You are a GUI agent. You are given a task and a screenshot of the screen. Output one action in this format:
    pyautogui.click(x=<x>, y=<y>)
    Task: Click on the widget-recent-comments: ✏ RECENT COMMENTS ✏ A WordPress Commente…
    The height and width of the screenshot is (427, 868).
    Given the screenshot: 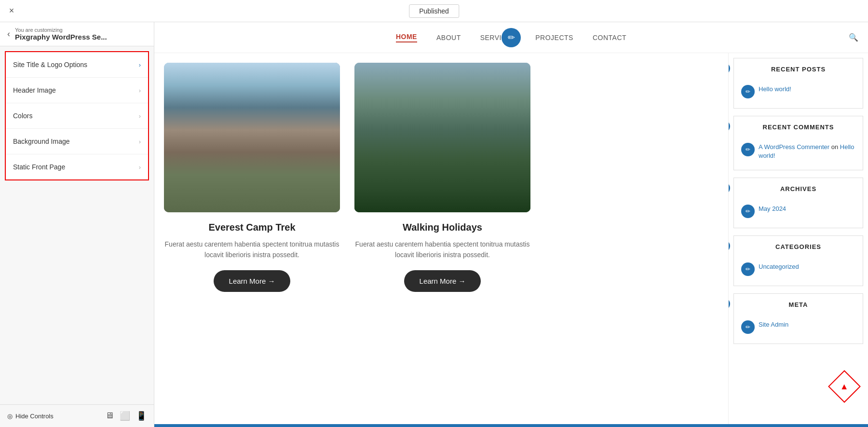 What is the action you would take?
    pyautogui.click(x=799, y=143)
    